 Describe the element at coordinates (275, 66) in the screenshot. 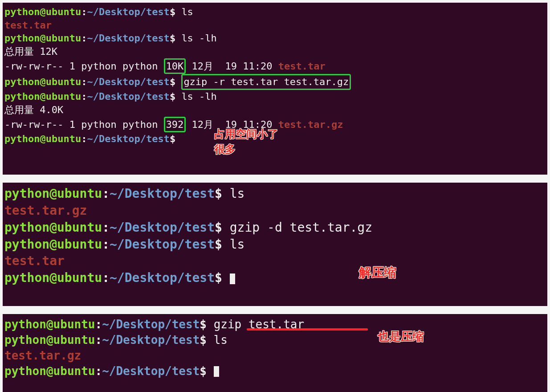

I see `output-listing: -rw-rw-r-- 1 python python 10K 12月 19 11…` at that location.